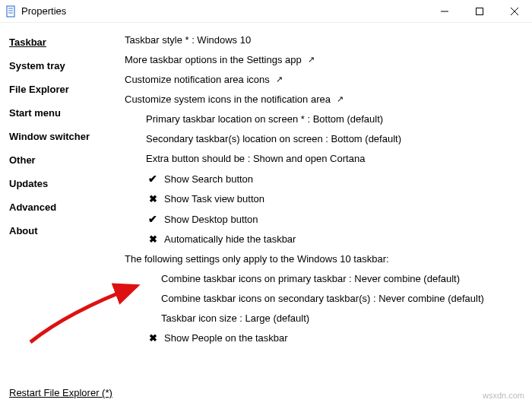 This screenshot has width=532, height=406. I want to click on setting-row: Primary taskbar location on screen * : B…, so click(324, 119).